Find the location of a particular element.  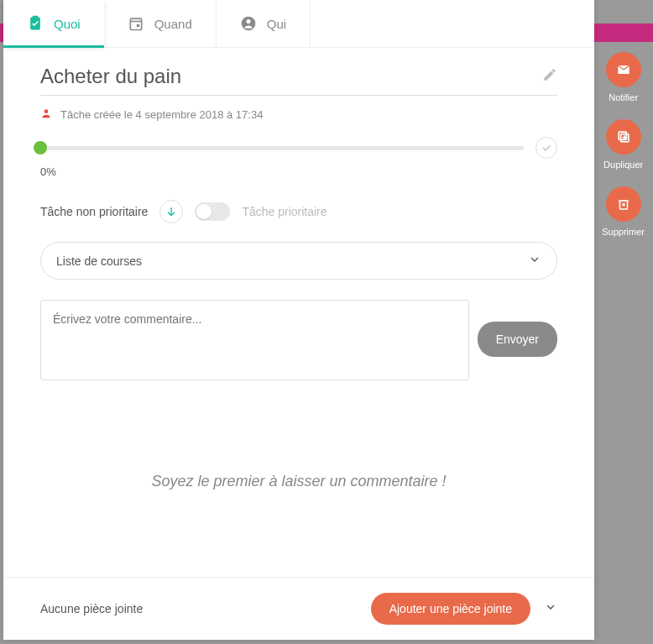

tab-label: Quoi is located at coordinates (67, 24).